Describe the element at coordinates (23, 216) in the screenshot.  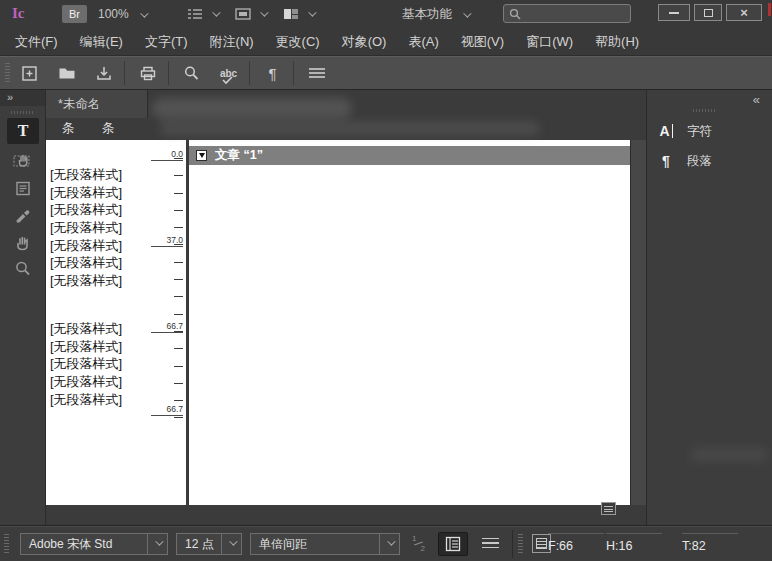
I see `eyedropper-tool` at that location.